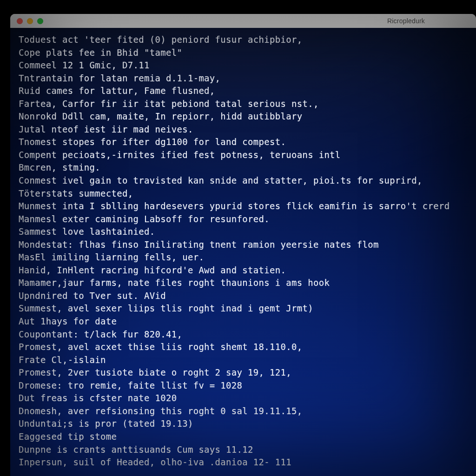  I want to click on terminal-line: Mamamer,jaur farms, nate files roght tha…, so click(243, 283).